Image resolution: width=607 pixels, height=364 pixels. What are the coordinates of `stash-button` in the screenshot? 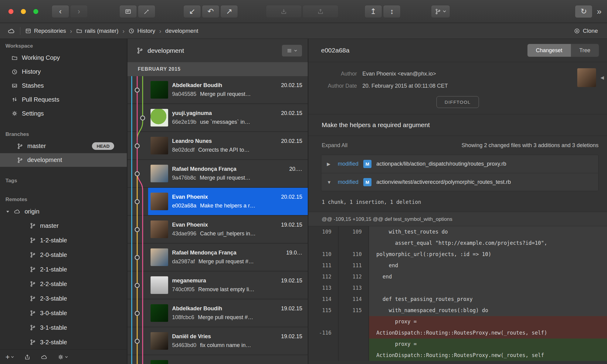 It's located at (284, 12).